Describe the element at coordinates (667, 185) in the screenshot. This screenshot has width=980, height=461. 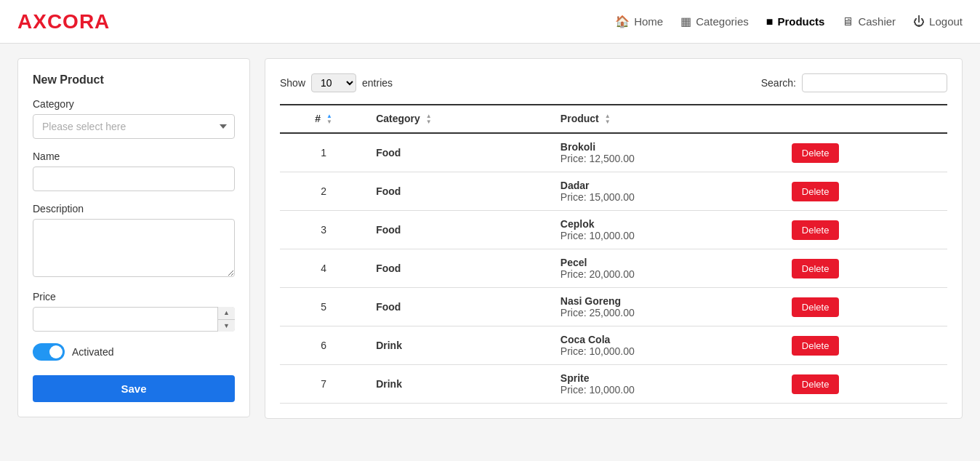
I see `product-name: Dadar` at that location.